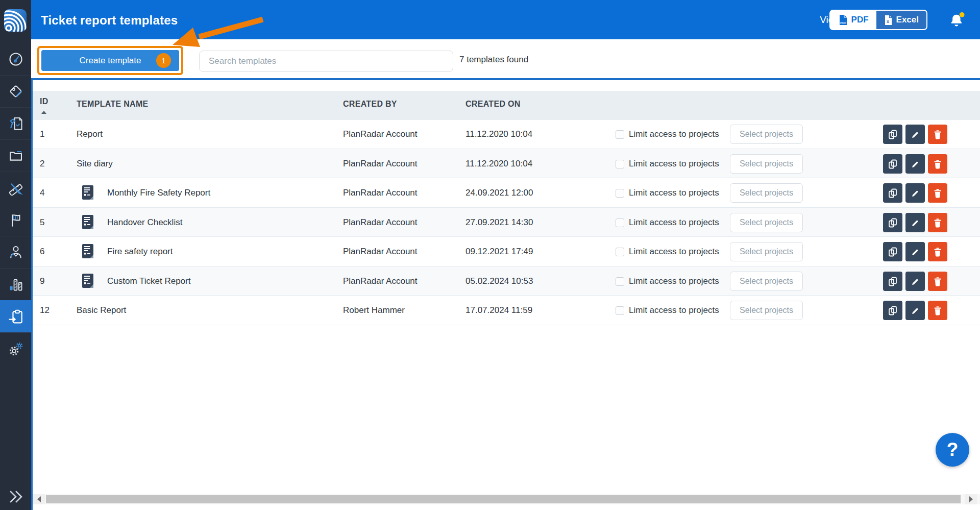  Describe the element at coordinates (110, 60) in the screenshot. I see `create-template-button: Create template 1` at that location.